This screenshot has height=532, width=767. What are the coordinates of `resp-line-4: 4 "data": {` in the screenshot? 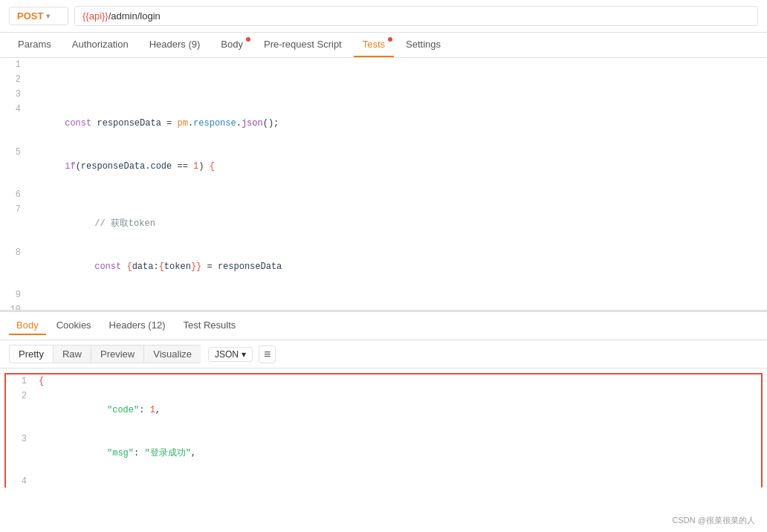 It's located at (384, 481).